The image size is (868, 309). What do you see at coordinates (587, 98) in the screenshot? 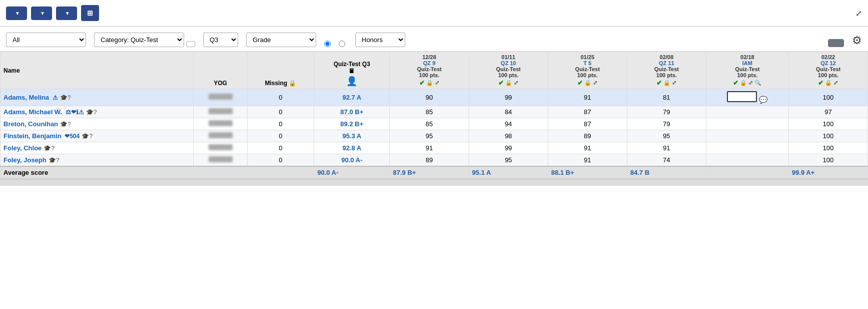
I see `d0125-cell: 91` at bounding box center [587, 98].